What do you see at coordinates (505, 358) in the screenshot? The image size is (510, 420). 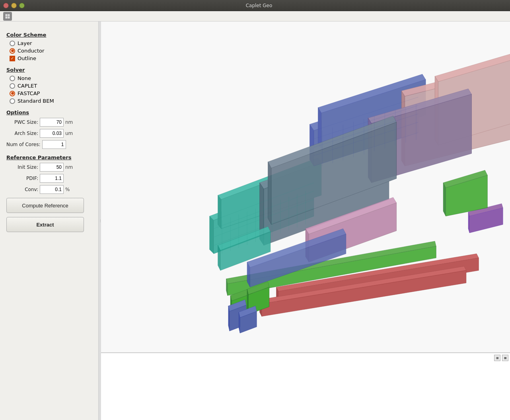 I see `close-panel-icon: ⊠` at bounding box center [505, 358].